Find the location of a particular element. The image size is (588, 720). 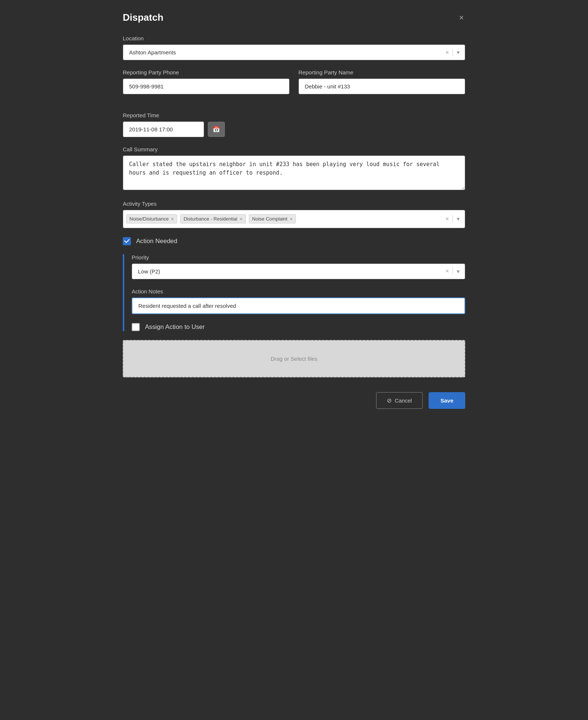

tag-label: Disturbance - Residential is located at coordinates (210, 219).